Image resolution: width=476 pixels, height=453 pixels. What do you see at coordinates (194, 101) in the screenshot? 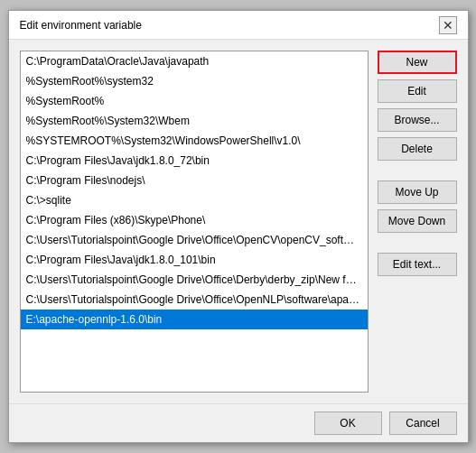
I see `list-item: %SystemRoot%` at bounding box center [194, 101].